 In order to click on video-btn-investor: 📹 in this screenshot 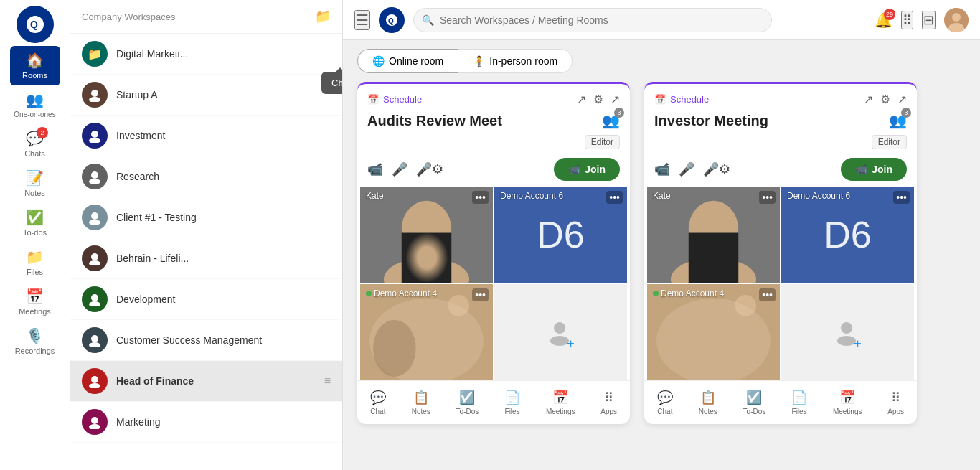, I will do `click(662, 169)`.